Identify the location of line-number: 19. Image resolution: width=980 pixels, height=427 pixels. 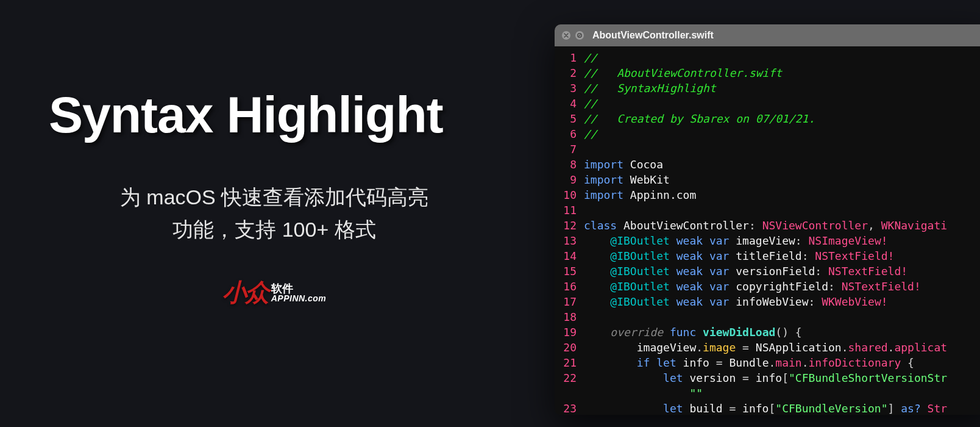
(569, 332).